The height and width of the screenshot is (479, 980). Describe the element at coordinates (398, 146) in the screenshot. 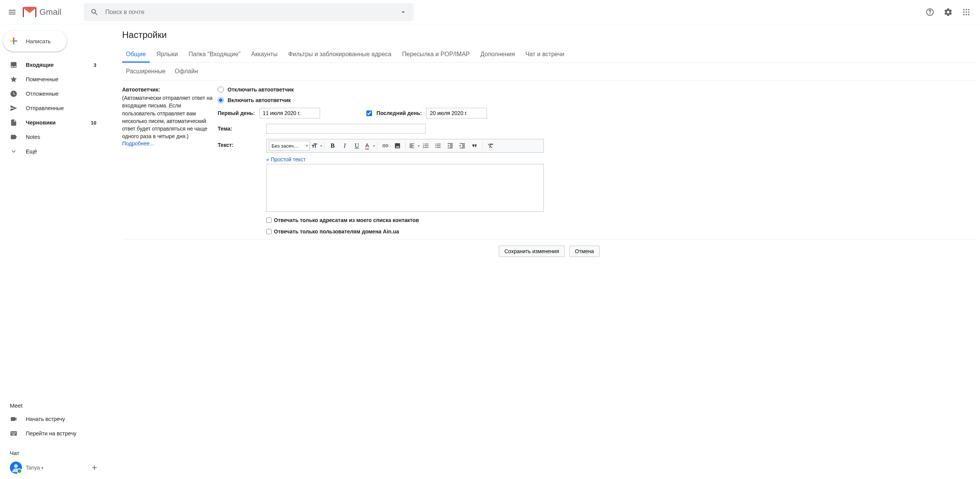

I see `image-button` at that location.